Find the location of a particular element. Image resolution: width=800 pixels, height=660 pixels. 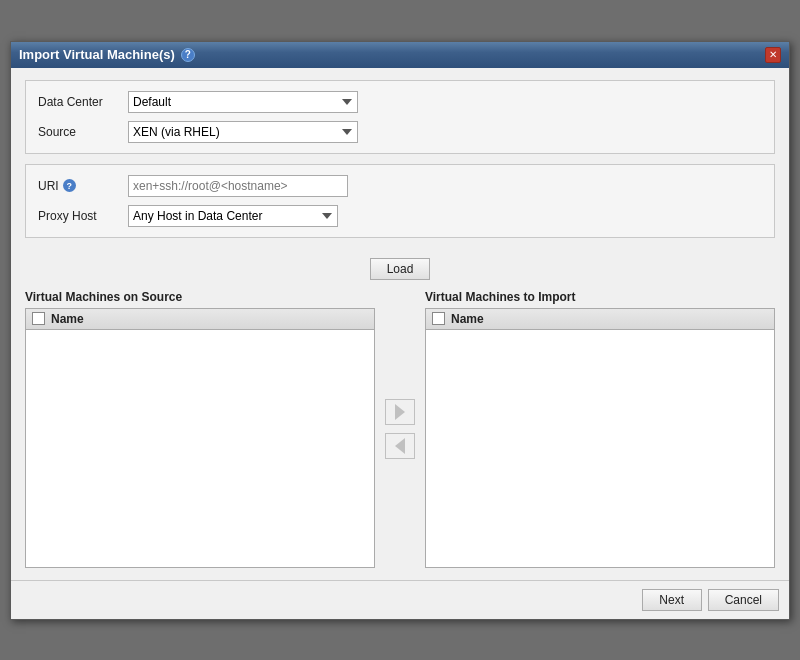

source-row: Source XEN (via RHEL) is located at coordinates (400, 132).